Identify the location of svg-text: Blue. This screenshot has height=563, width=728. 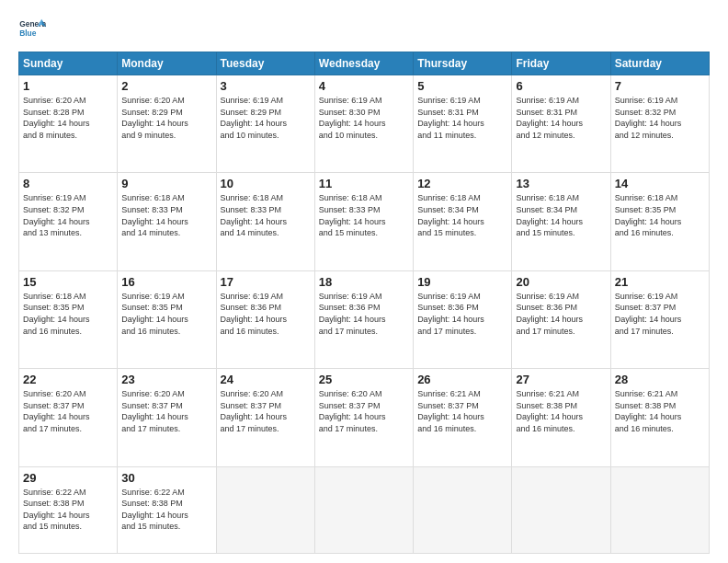
(28, 33).